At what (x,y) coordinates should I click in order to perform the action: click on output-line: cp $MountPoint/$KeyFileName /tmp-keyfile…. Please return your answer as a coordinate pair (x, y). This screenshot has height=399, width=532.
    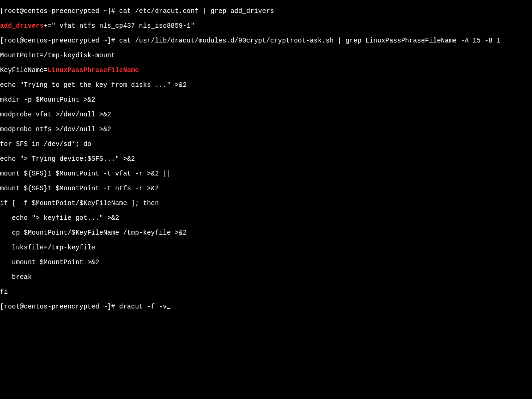
    Looking at the image, I should click on (266, 233).